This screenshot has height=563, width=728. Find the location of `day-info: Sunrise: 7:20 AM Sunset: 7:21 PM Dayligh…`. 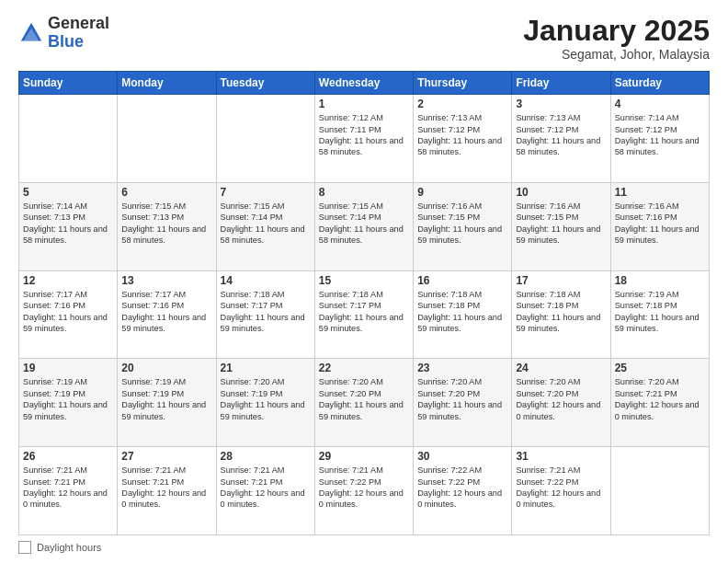

day-info: Sunrise: 7:20 AM Sunset: 7:21 PM Dayligh… is located at coordinates (660, 399).